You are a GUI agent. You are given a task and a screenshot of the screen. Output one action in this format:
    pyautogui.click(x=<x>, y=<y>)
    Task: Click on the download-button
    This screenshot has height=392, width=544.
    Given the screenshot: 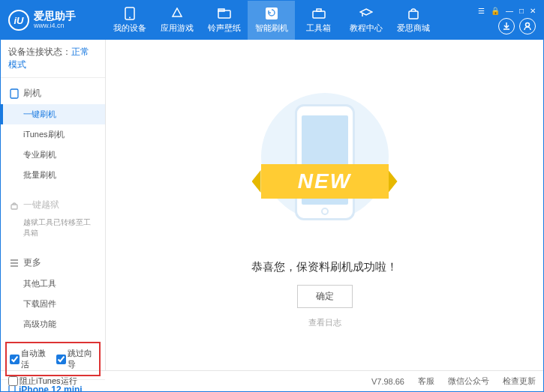 What is the action you would take?
    pyautogui.click(x=506, y=26)
    